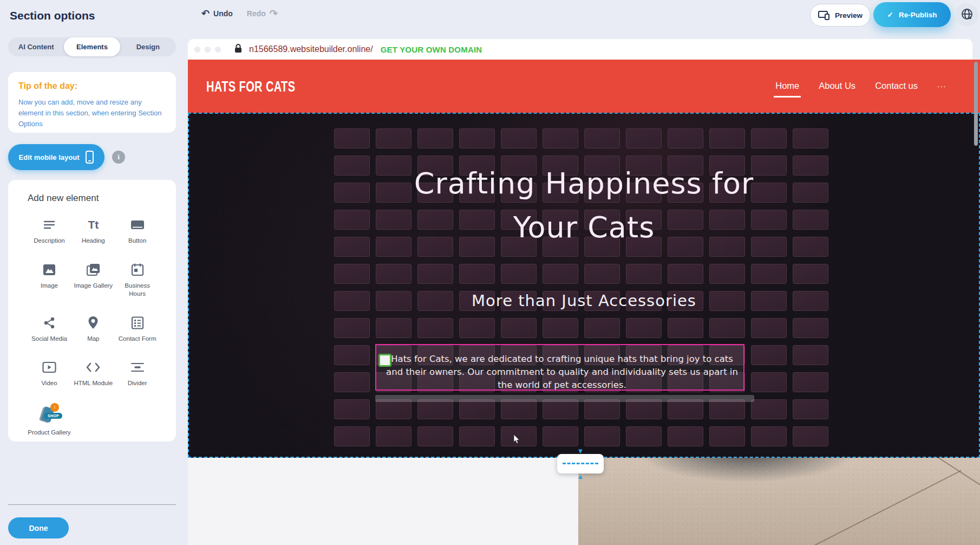 This screenshot has height=545, width=980. What do you see at coordinates (49, 286) in the screenshot?
I see `element-label: Image` at bounding box center [49, 286].